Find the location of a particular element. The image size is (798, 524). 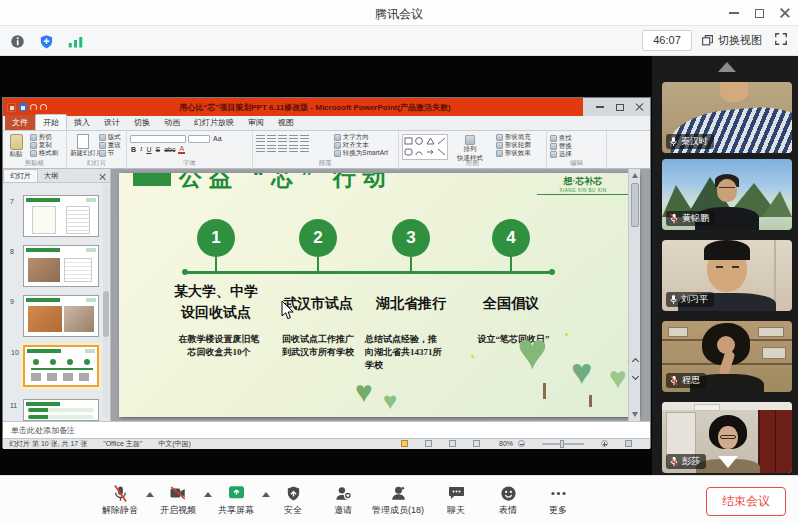

video-options-caret is located at coordinates (208, 494).